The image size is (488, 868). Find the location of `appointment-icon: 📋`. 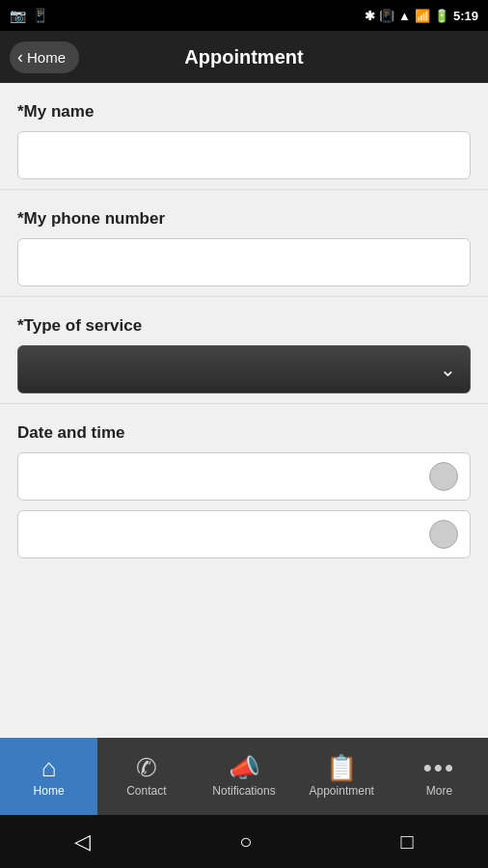

appointment-icon: 📋 is located at coordinates (341, 768).